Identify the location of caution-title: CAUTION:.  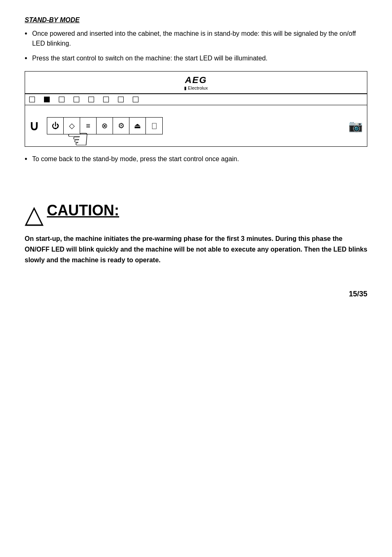
(83, 210).